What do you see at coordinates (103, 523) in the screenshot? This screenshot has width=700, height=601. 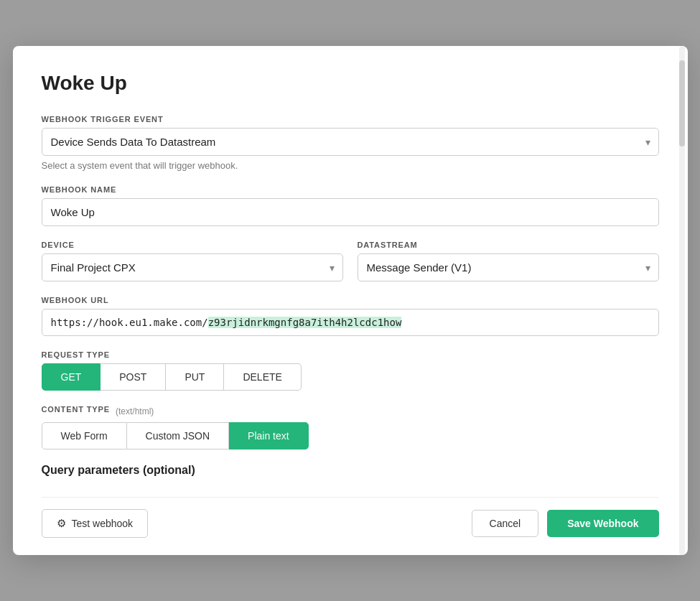 I see `test-webhook-label: Test webhook` at bounding box center [103, 523].